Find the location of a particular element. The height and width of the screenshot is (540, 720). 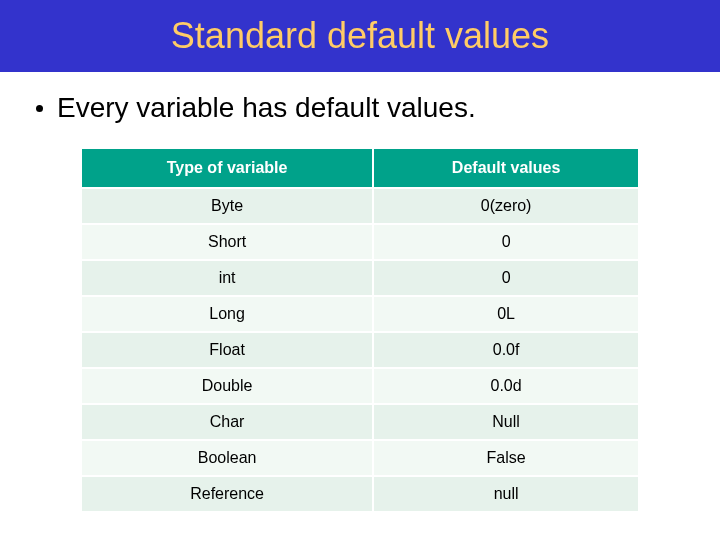

table-row: Byte0(zero) is located at coordinates (360, 206).